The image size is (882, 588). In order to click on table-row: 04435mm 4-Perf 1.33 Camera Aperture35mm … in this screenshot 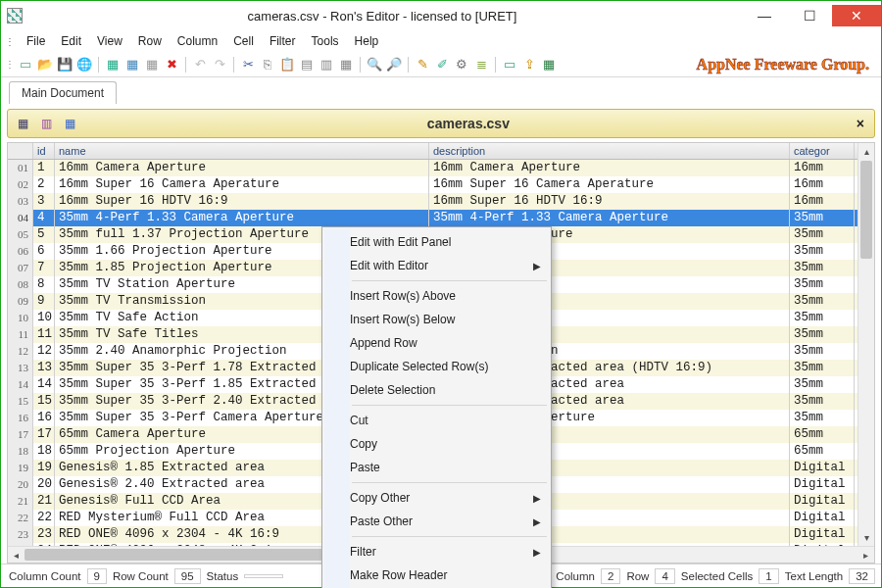, I will do `click(441, 218)`.